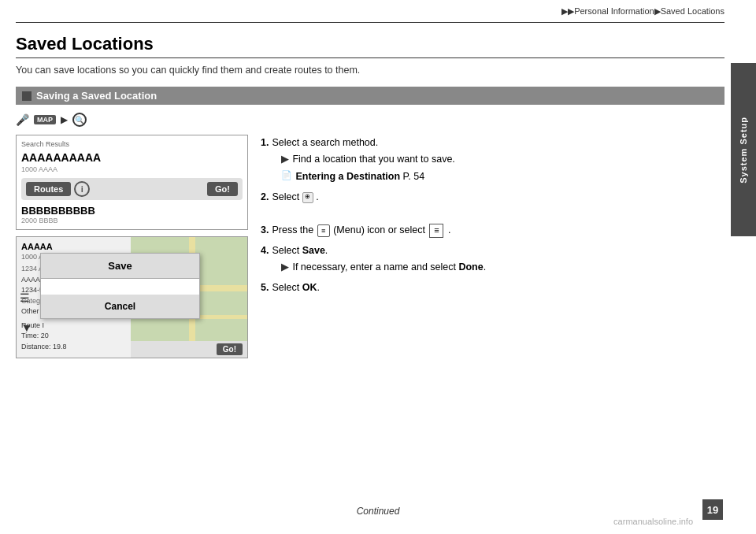 The width and height of the screenshot is (756, 534). Describe the element at coordinates (370, 58) in the screenshot. I see `title-underline` at that location.